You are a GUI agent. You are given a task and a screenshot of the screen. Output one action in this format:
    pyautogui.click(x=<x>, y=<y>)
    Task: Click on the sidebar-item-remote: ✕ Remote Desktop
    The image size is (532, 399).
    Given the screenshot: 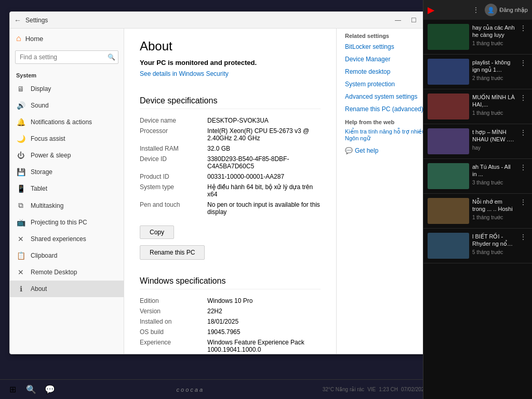 What is the action you would take?
    pyautogui.click(x=66, y=272)
    